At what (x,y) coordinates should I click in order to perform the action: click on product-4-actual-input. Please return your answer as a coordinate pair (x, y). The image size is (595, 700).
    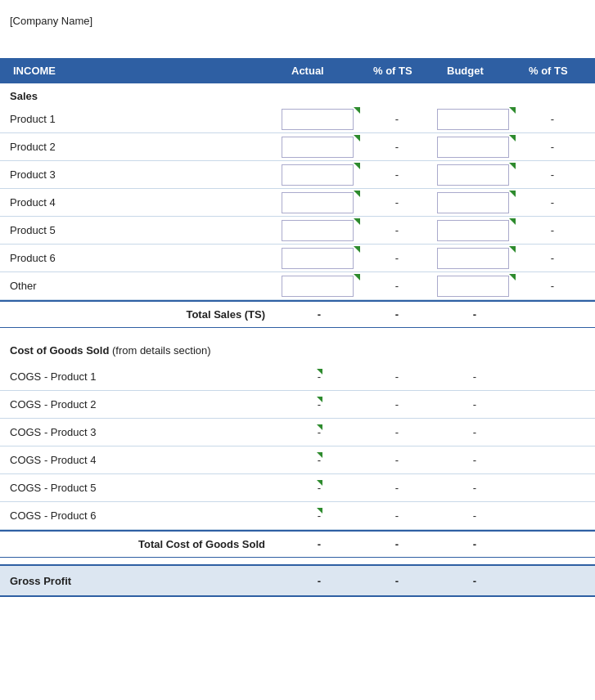
    Looking at the image, I should click on (319, 203).